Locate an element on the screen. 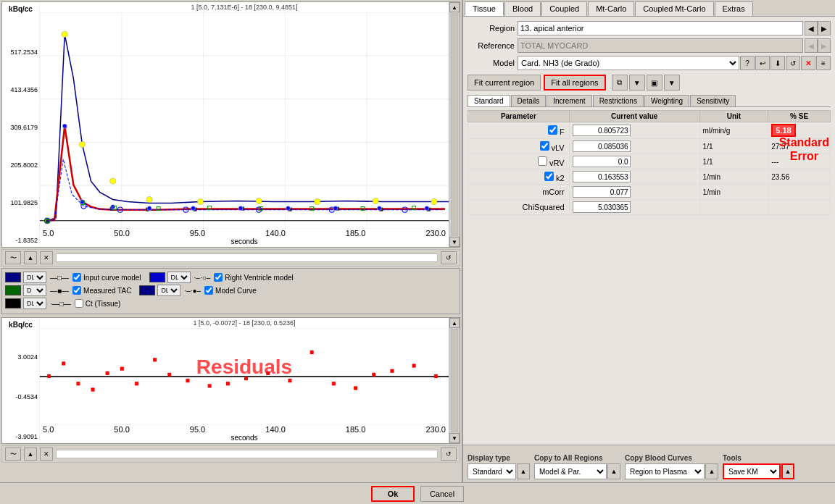 This screenshot has height=504, width=835. param-check-vLV is located at coordinates (545, 146).